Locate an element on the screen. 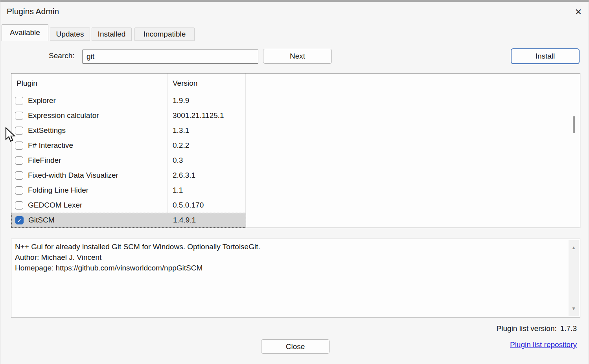  table-row: Explorer 1.9.9 is located at coordinates (129, 101).